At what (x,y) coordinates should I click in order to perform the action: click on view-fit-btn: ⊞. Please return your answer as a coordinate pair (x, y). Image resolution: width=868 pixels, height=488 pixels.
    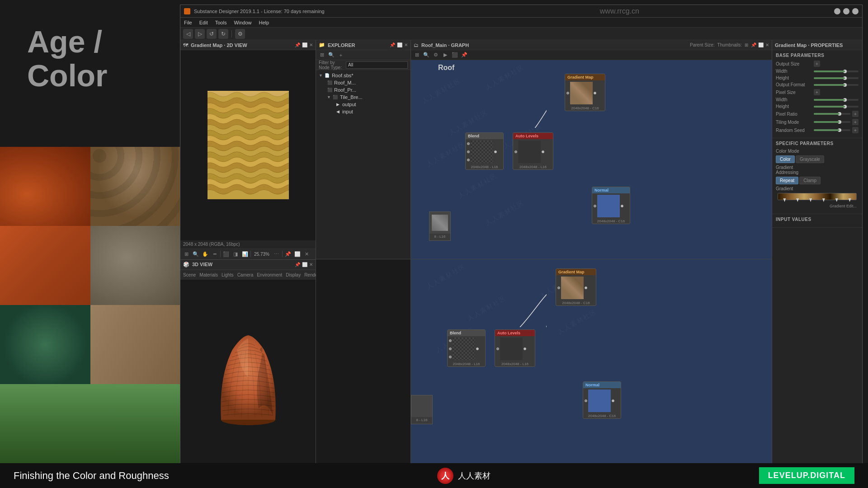
    Looking at the image, I should click on (186, 254).